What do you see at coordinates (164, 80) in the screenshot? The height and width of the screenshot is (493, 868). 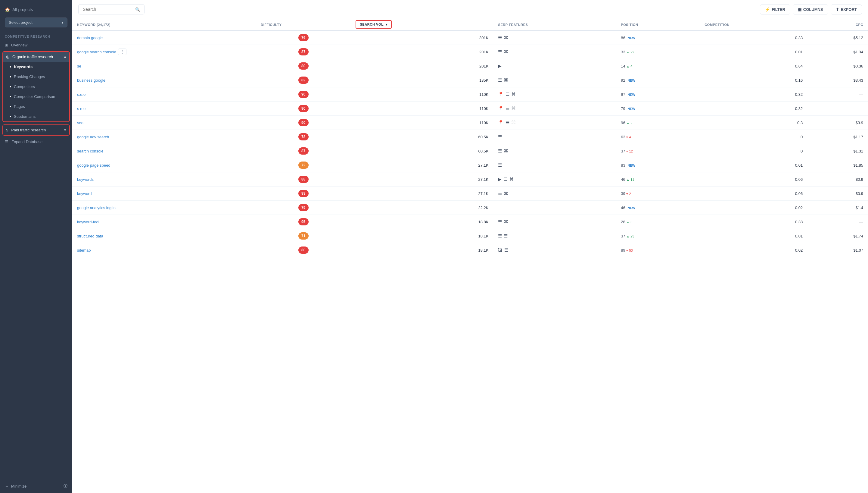 I see `keyword-cell: business google` at bounding box center [164, 80].